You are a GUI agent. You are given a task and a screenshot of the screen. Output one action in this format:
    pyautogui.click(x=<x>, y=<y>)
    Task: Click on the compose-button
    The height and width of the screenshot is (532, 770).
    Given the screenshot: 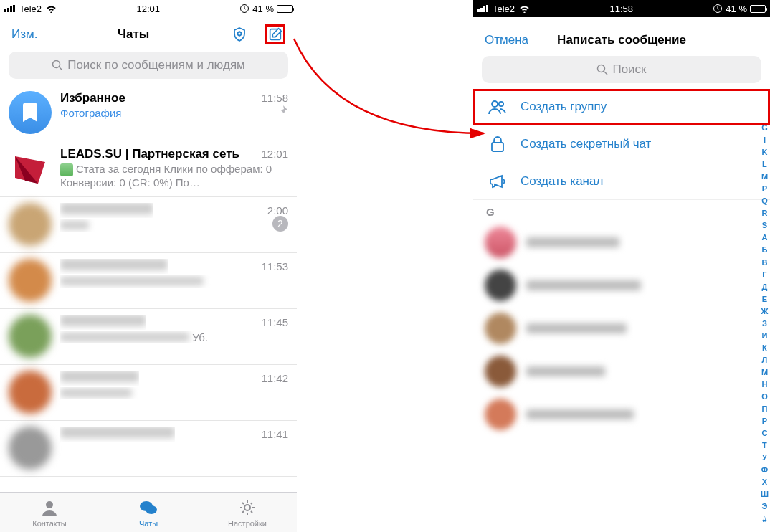 What is the action you would take?
    pyautogui.click(x=275, y=34)
    